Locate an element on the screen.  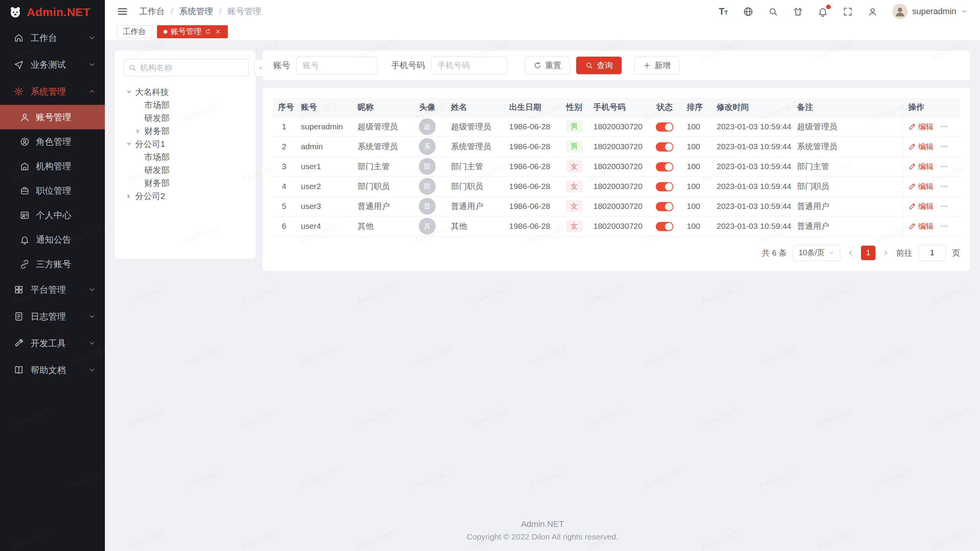
org-search-input is located at coordinates (192, 68).